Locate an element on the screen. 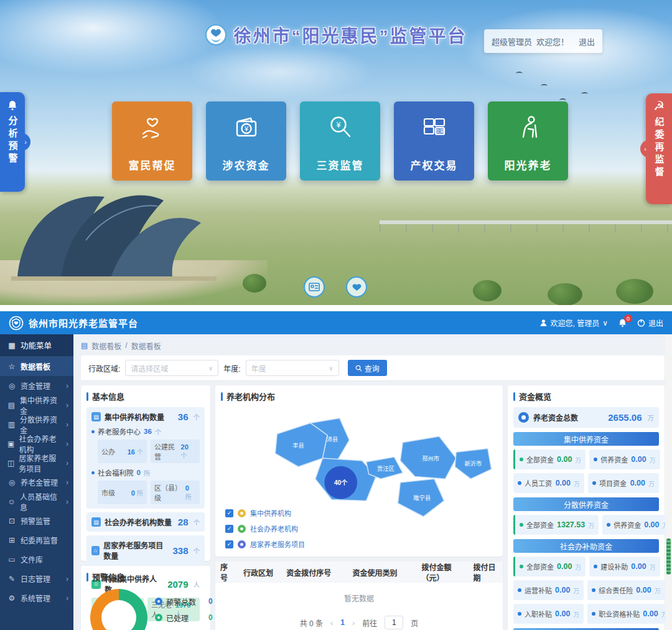 The width and height of the screenshot is (672, 630). sidebar-item-personnel-info: ☺ 人员基础信息 › is located at coordinates (37, 502).